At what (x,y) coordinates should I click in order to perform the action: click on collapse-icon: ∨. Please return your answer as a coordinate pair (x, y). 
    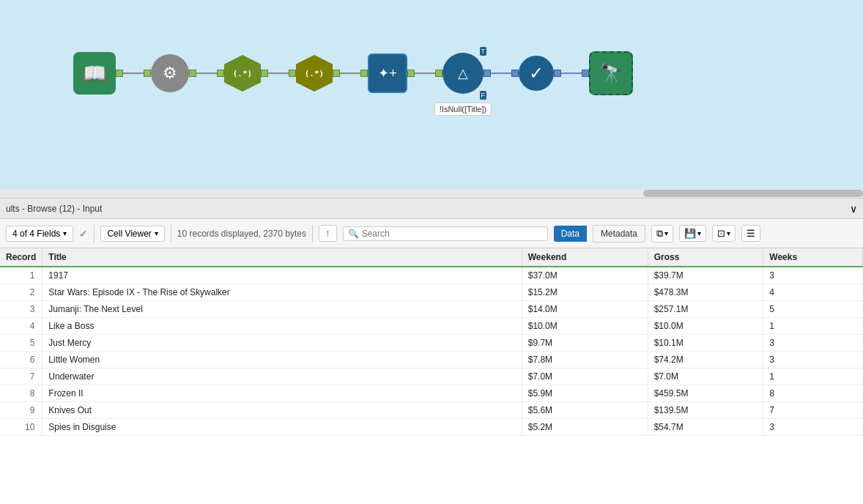
    Looking at the image, I should click on (853, 209).